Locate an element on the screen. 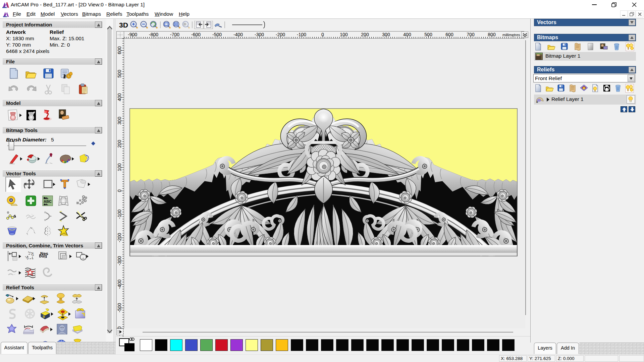 Image resolution: width=644 pixels, height=362 pixels. svg-text: ting is located at coordinates (43, 257).